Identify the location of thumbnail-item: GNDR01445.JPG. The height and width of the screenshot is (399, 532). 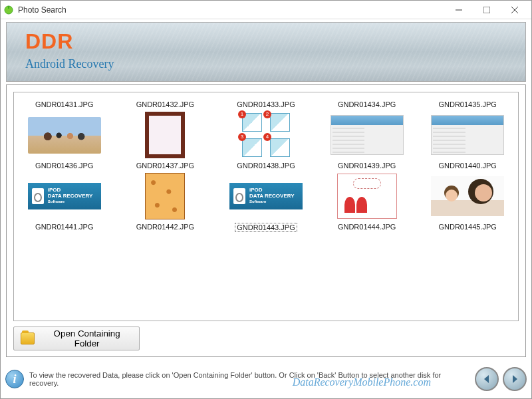
(467, 202).